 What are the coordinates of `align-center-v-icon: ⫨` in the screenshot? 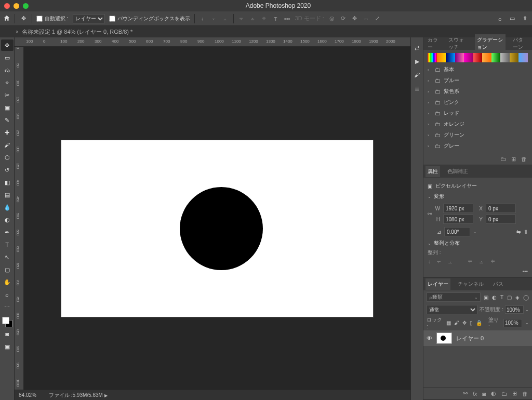 It's located at (253, 19).